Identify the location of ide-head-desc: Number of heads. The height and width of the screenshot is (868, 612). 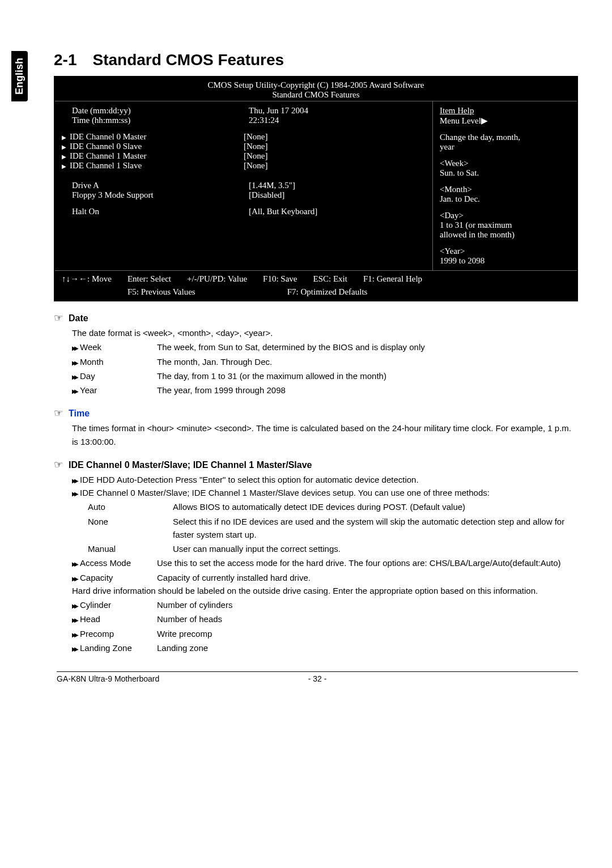
(367, 619).